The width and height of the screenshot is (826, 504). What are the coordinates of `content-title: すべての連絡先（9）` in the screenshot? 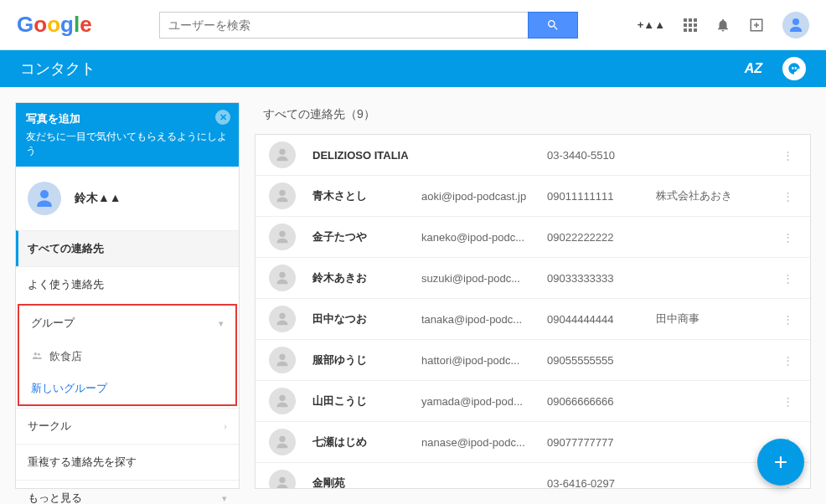 It's located at (533, 118).